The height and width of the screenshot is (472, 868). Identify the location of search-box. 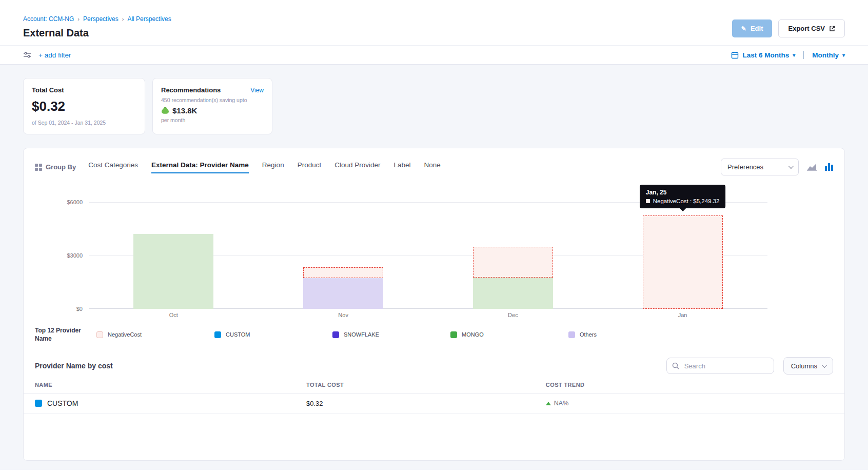
(720, 366).